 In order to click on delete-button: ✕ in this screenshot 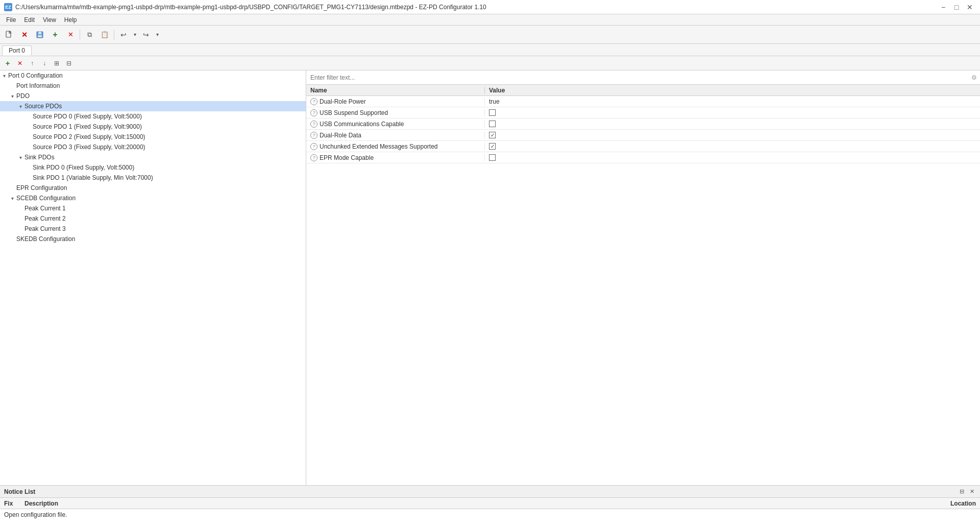, I will do `click(70, 35)`.